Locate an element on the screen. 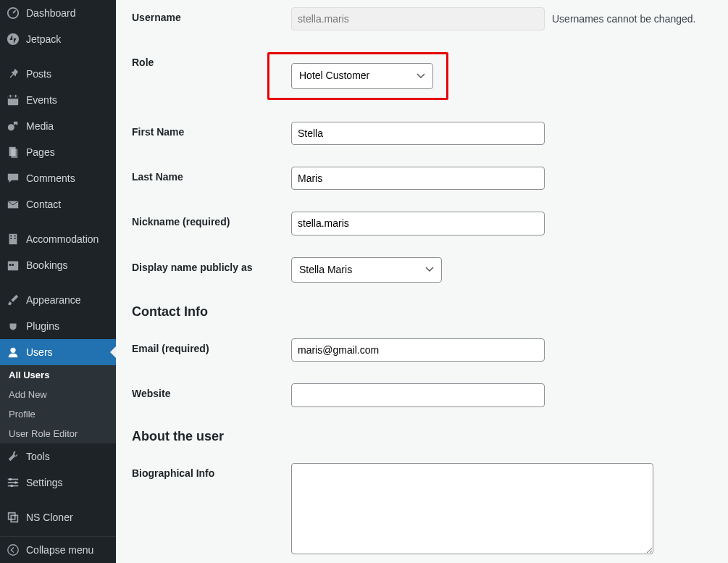 The image size is (728, 563). envelope-icon is located at coordinates (13, 204).